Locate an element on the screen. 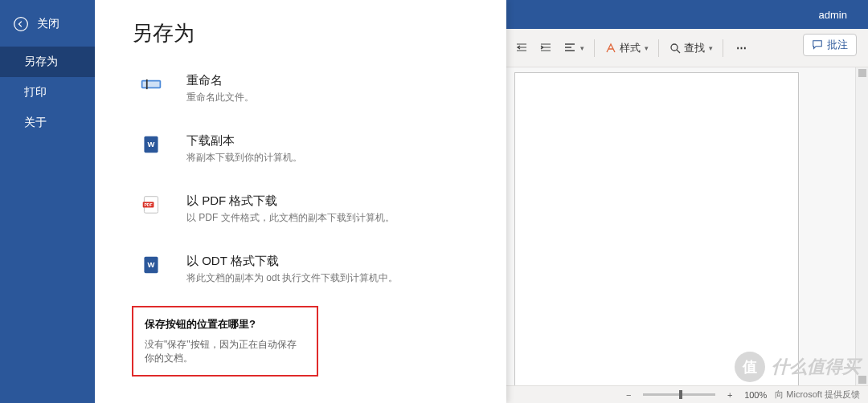 The height and width of the screenshot is (403, 868). option-title: 以 ODT 格式下载 is located at coordinates (293, 262).